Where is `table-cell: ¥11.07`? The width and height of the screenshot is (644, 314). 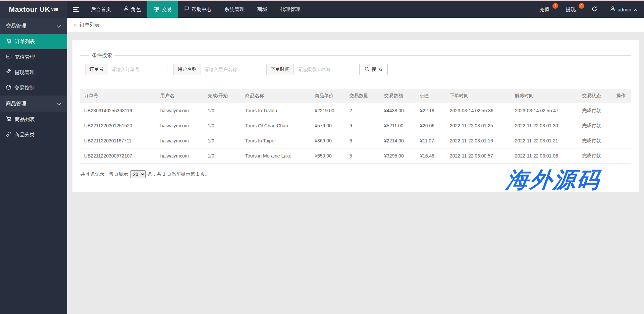 table-cell: ¥11.07 is located at coordinates (431, 141).